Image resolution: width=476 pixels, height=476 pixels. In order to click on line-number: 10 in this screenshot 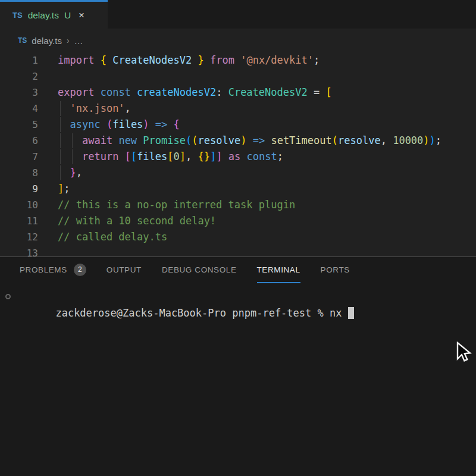, I will do `click(19, 205)`.